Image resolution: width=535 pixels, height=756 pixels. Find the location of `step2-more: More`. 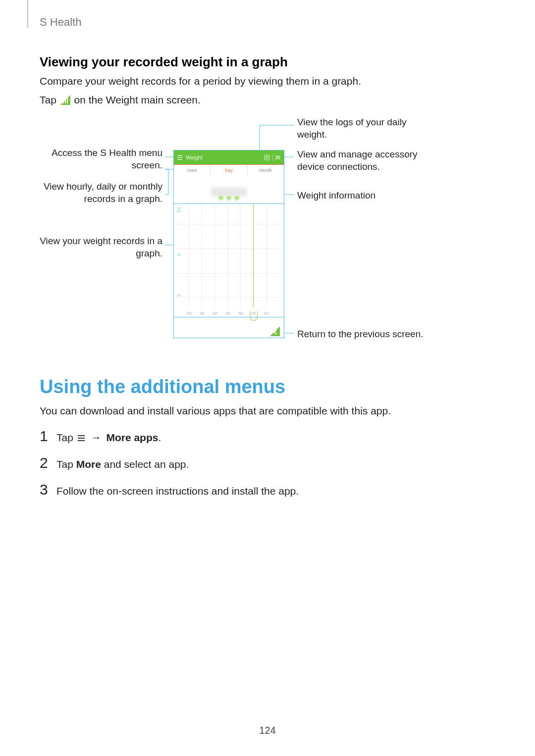

step2-more: More is located at coordinates (89, 464).